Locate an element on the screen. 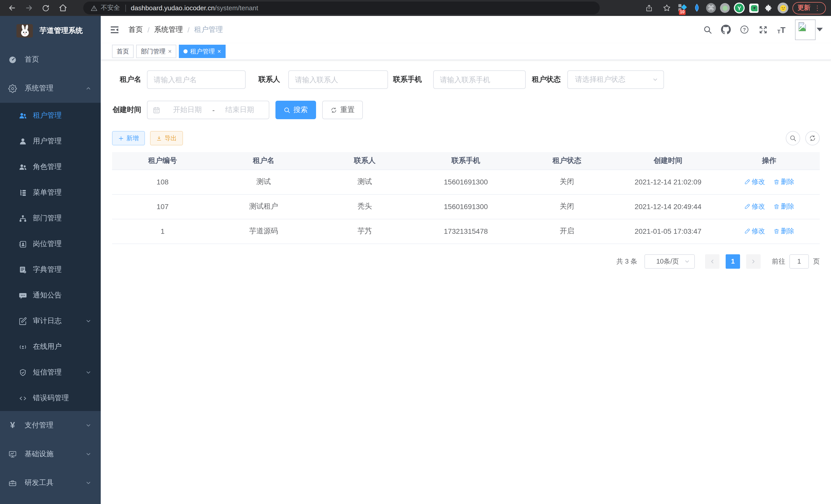 The height and width of the screenshot is (504, 831). github-icon is located at coordinates (726, 30).